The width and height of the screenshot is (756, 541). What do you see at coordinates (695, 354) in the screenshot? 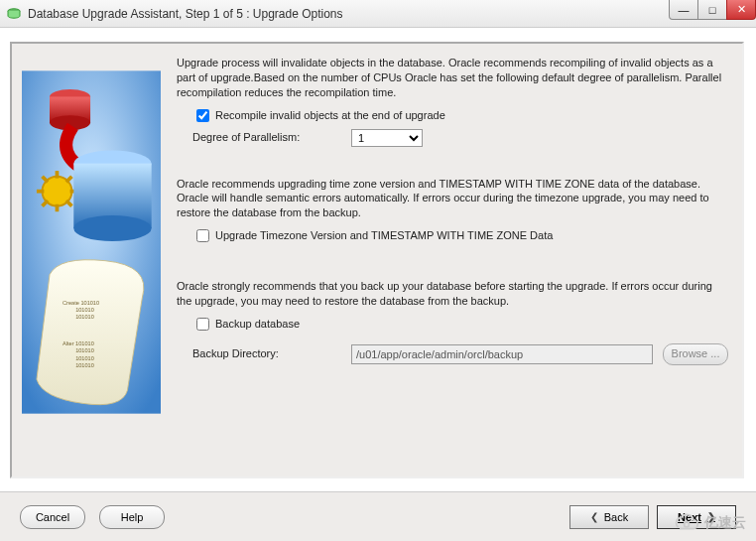
I see `browse-button: Browse ...` at bounding box center [695, 354].